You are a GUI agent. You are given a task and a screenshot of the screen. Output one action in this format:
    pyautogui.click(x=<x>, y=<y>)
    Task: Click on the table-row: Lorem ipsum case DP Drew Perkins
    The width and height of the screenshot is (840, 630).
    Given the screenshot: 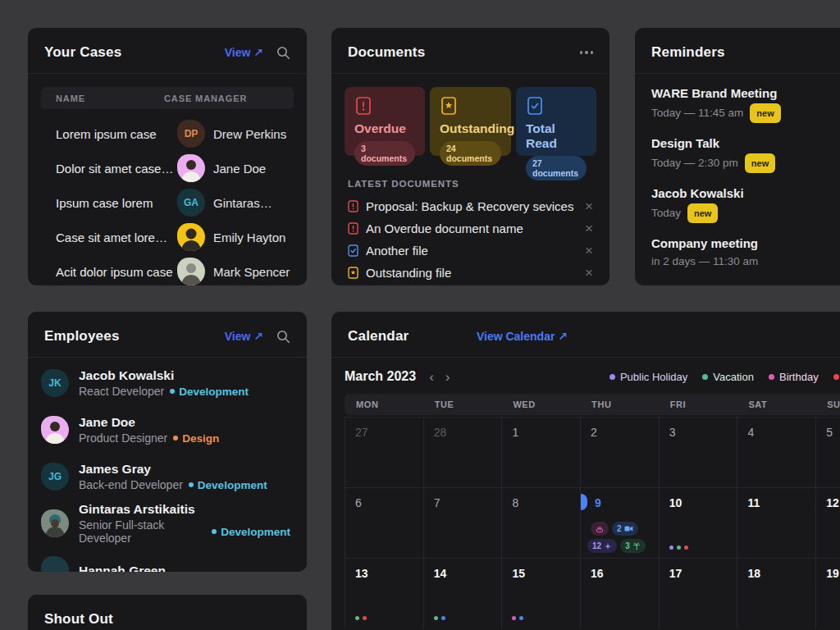 What is the action you would take?
    pyautogui.click(x=167, y=134)
    